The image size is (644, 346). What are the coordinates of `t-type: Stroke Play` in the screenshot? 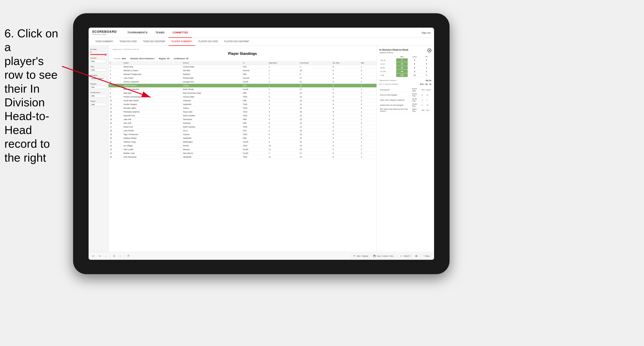 It's located at (416, 100).